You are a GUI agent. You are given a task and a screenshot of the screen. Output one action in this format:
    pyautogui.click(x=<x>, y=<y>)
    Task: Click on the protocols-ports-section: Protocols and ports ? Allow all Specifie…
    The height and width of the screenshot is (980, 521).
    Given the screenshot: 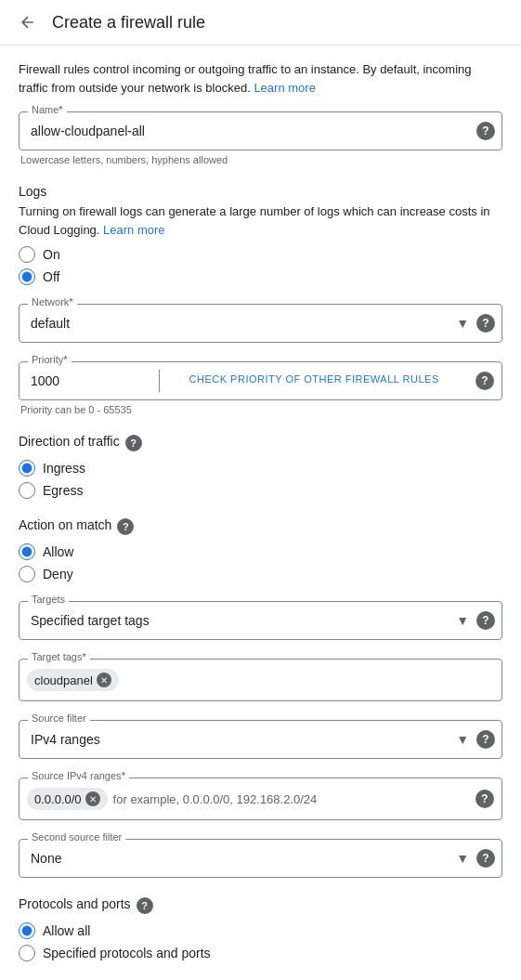 What is the action you would take?
    pyautogui.click(x=260, y=929)
    